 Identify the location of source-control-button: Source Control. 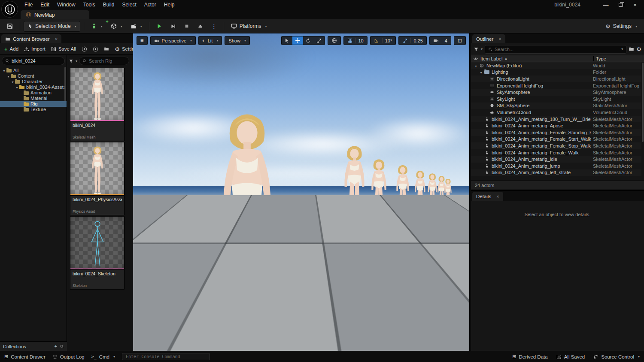
(617, 357).